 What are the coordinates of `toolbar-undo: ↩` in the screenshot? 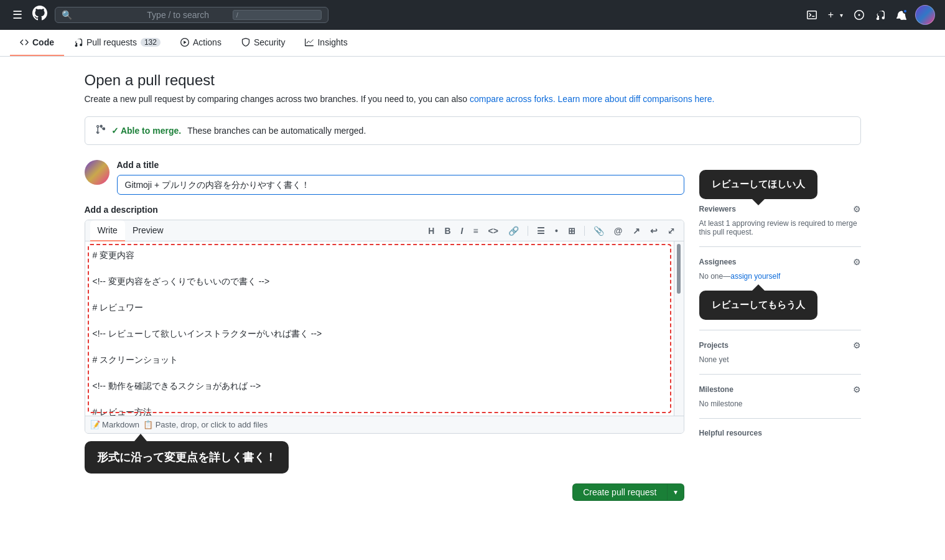 It's located at (654, 231).